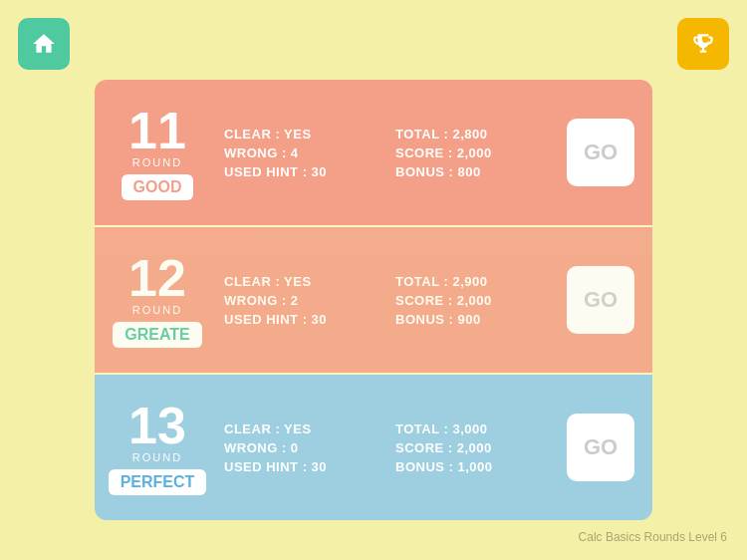  I want to click on stat-wrong: WRONG : 4, so click(304, 153).